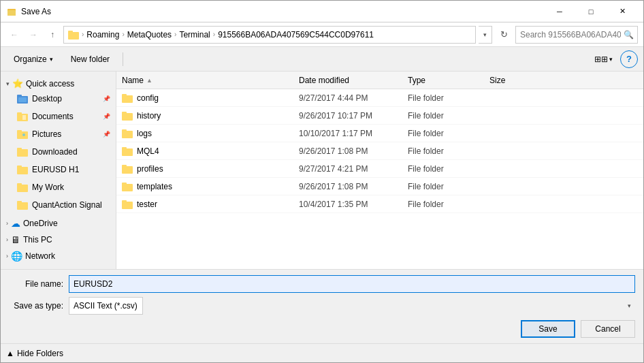 The width and height of the screenshot is (644, 363). What do you see at coordinates (22, 116) in the screenshot?
I see `documents-folder-icon` at bounding box center [22, 116].